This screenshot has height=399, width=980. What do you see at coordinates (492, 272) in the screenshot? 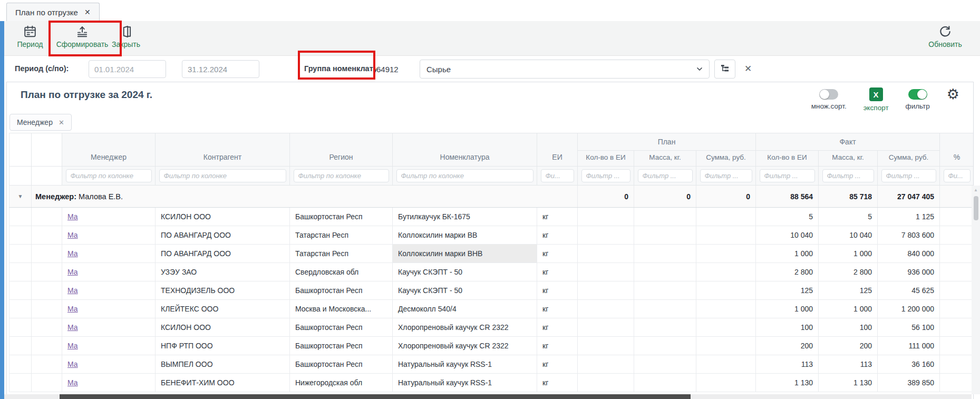
I see `table-row: Ма УЗЭУ ЗАО Свердловская обл Каучук СКЭП…` at bounding box center [492, 272].